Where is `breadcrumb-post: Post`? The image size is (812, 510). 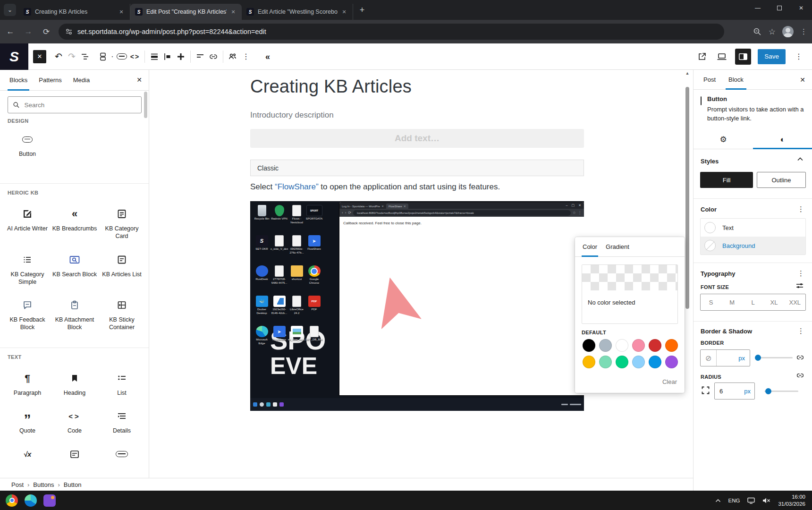 breadcrumb-post: Post is located at coordinates (17, 484).